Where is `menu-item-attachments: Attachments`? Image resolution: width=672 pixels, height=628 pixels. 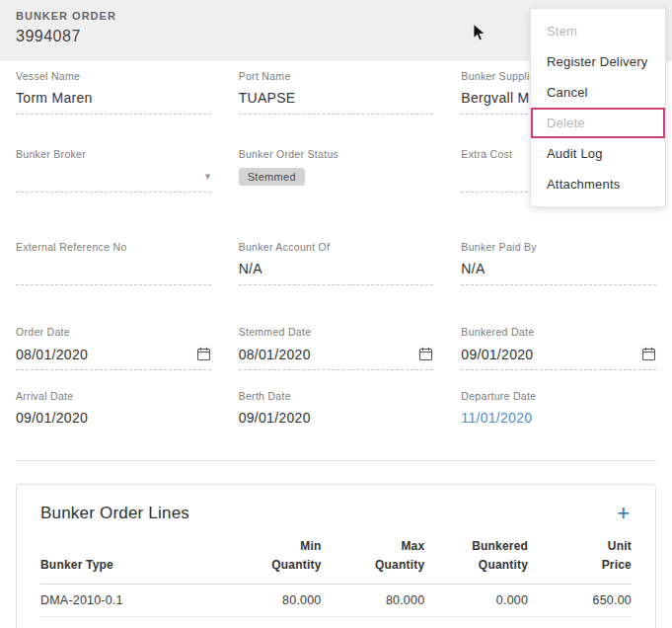
menu-item-attachments: Attachments is located at coordinates (598, 184).